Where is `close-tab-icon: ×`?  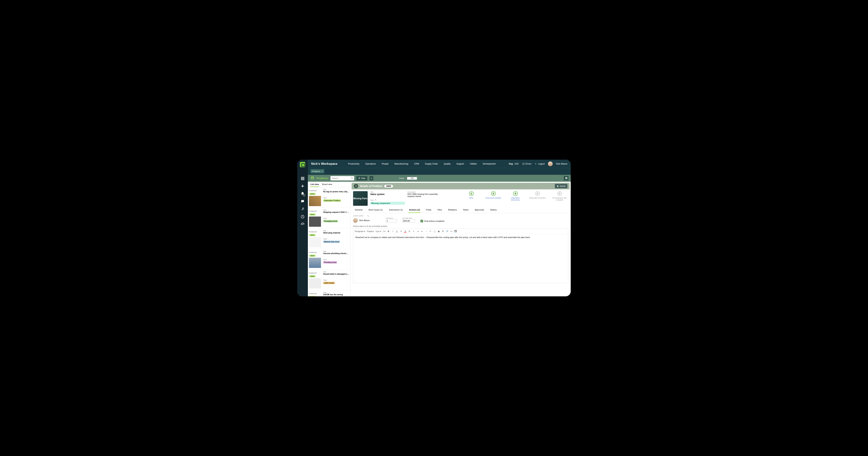 close-tab-icon: × is located at coordinates (322, 171).